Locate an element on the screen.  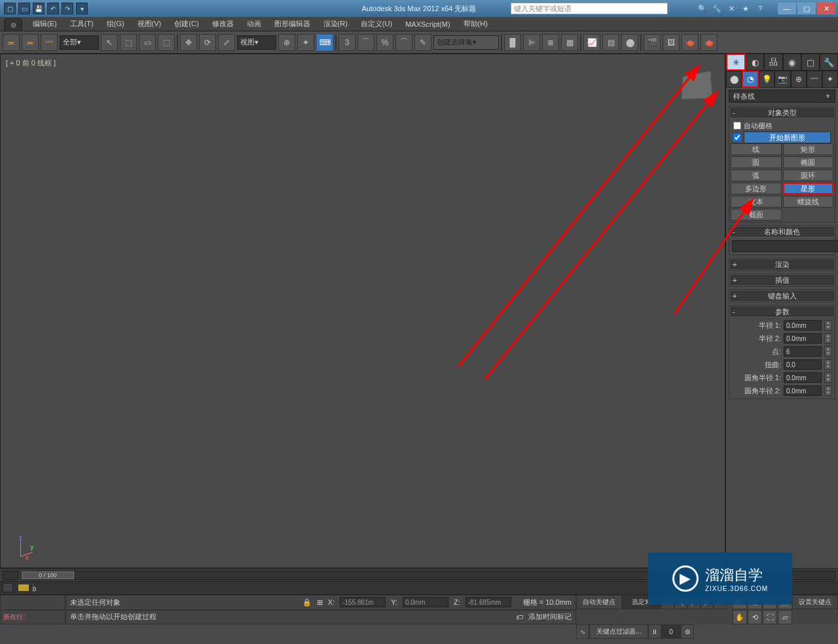
favorite-icon: ★ is located at coordinates (746, 9).